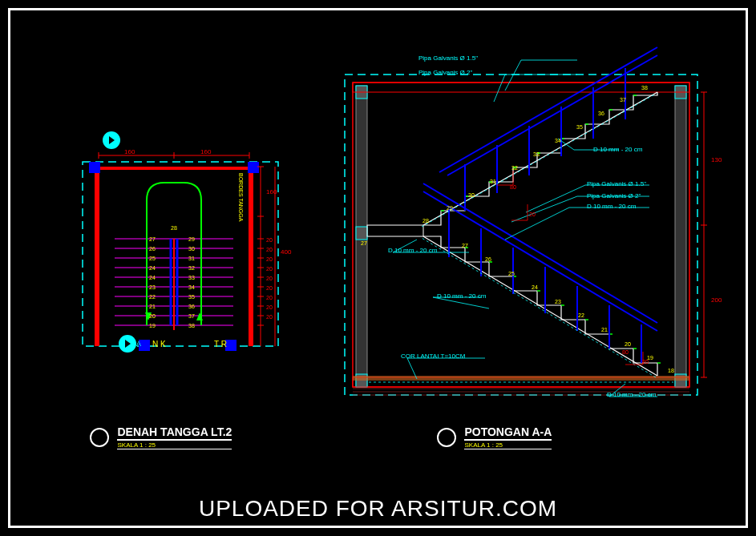 This screenshot has width=756, height=536. I want to click on run-80b: 80, so click(625, 353).